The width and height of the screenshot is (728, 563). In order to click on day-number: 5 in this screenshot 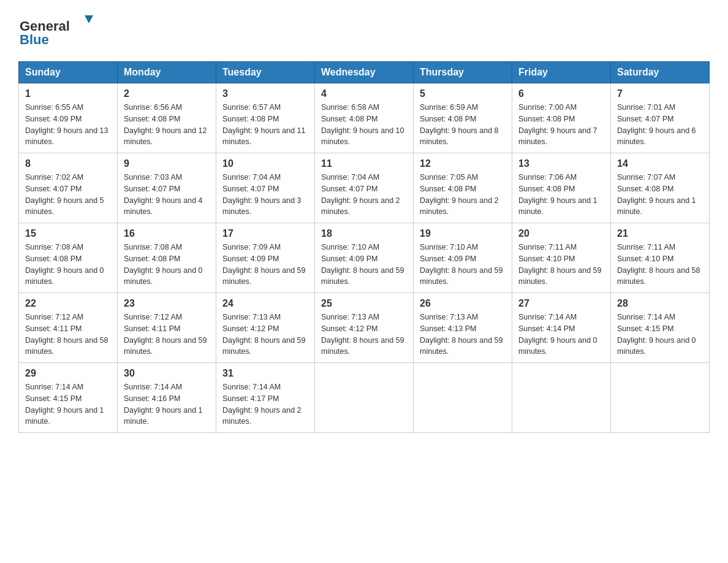, I will do `click(463, 94)`.